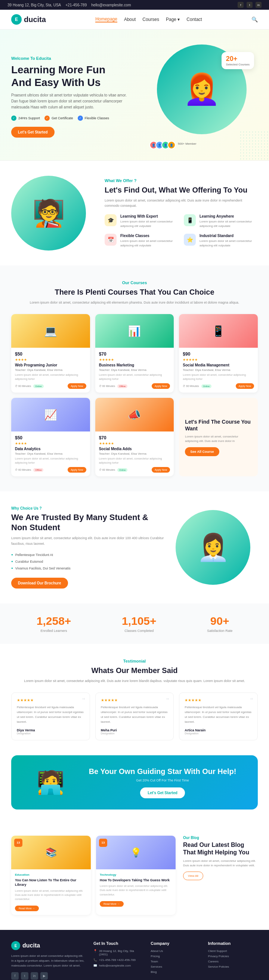 The height and width of the screenshot is (980, 269). What do you see at coordinates (213, 547) in the screenshot?
I see `why-person-emoji: 👩‍💼` at bounding box center [213, 547].